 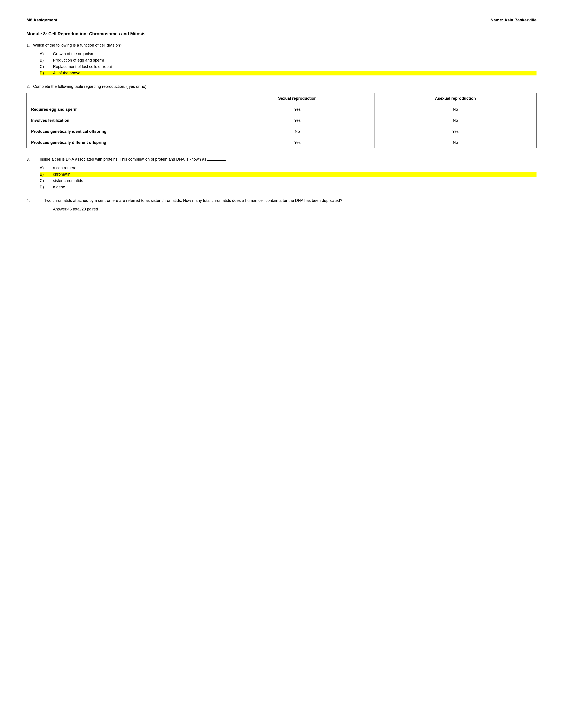 I want to click on table-row-1: Requires egg and sperm Yes No, so click(x=282, y=109).